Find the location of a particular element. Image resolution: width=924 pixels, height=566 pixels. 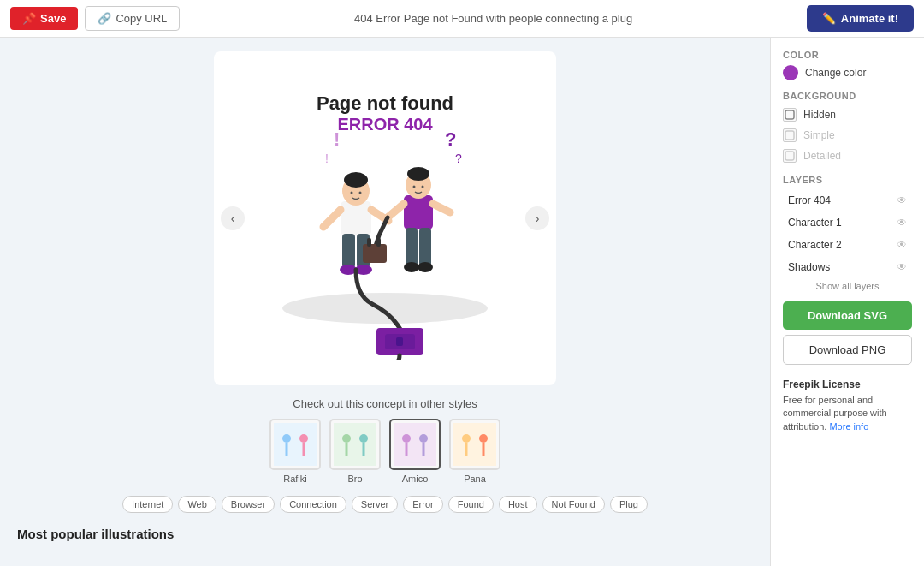

tag-connection: Connection is located at coordinates (313, 504).